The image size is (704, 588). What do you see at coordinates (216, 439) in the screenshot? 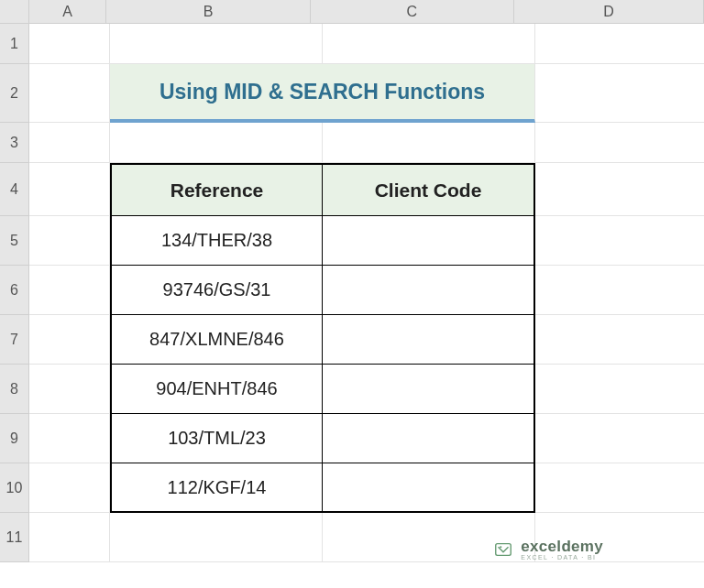
I see `table-row-reference: 103/TML/23` at bounding box center [216, 439].